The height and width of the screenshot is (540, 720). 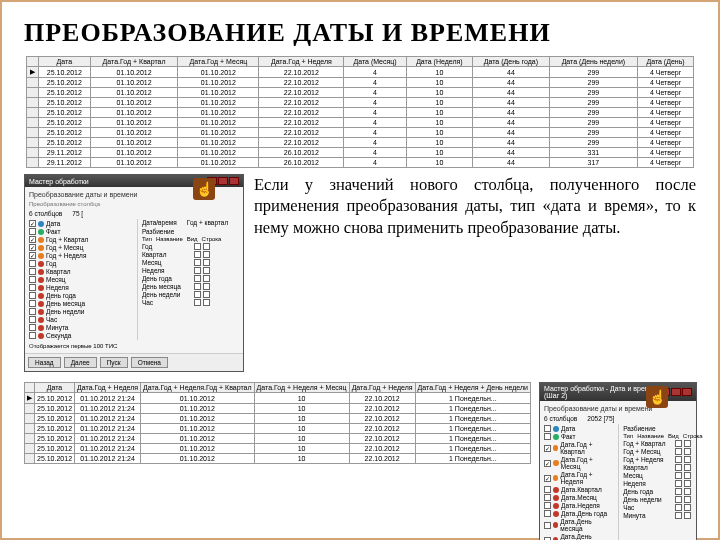 What do you see at coordinates (578, 498) in the screenshot?
I see `field-row: Дата.Месяц` at bounding box center [578, 498].